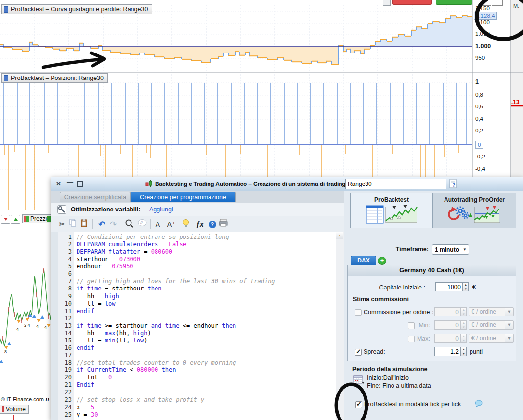 The height and width of the screenshot is (420, 523). I want to click on spread-spinner: ▲▼, so click(464, 351).